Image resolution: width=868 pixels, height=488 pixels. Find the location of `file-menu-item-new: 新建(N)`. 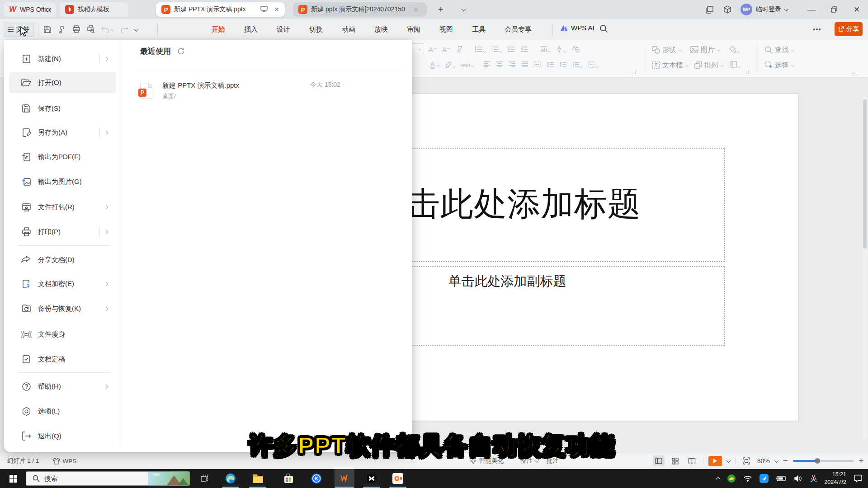

file-menu-item-new: 新建(N) is located at coordinates (62, 59).